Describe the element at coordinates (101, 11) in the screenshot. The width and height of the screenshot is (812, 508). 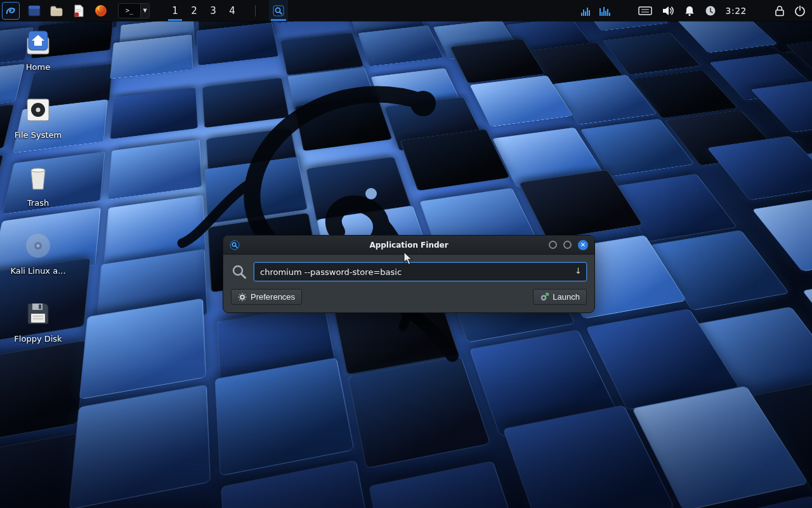
I see `firefox-icon` at that location.